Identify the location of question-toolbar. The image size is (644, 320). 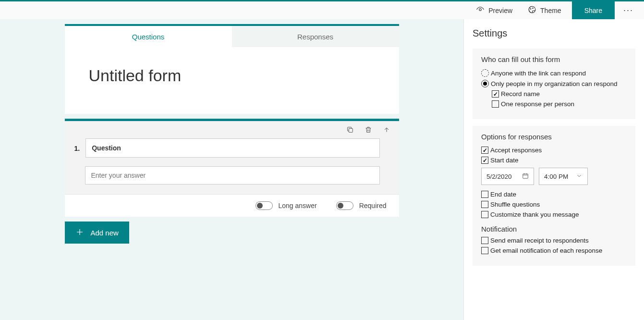
(232, 130).